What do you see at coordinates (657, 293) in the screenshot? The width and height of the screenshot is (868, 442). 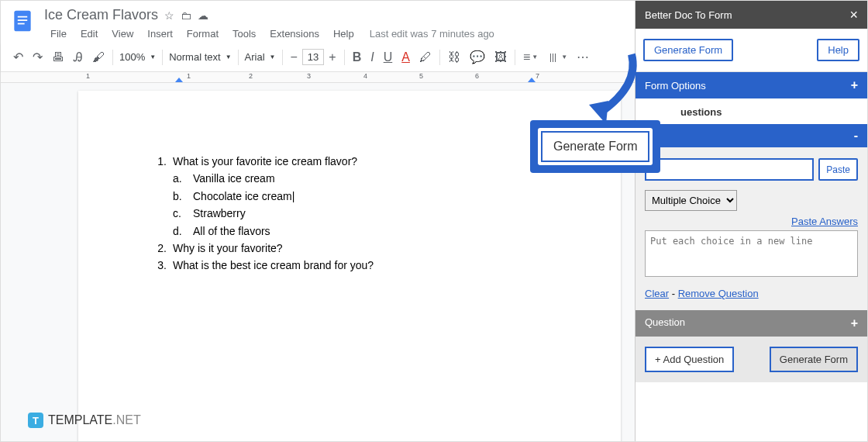 I see `clear-link: Clear` at bounding box center [657, 293].